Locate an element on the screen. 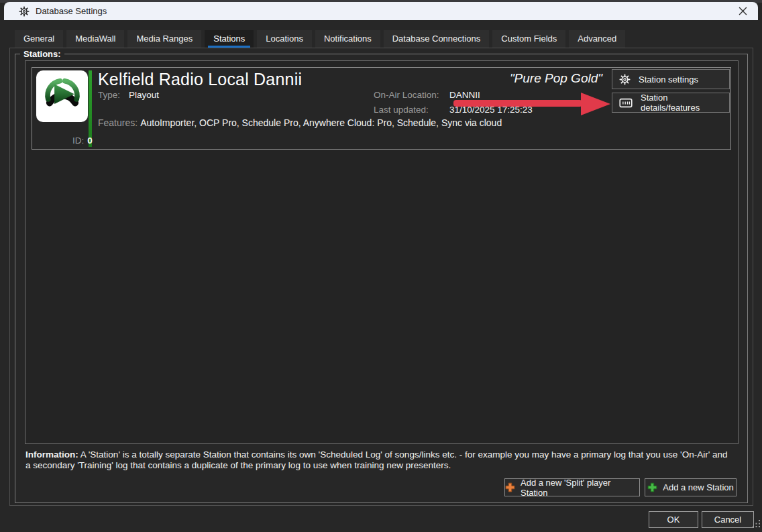  id-value: 0 is located at coordinates (90, 141).